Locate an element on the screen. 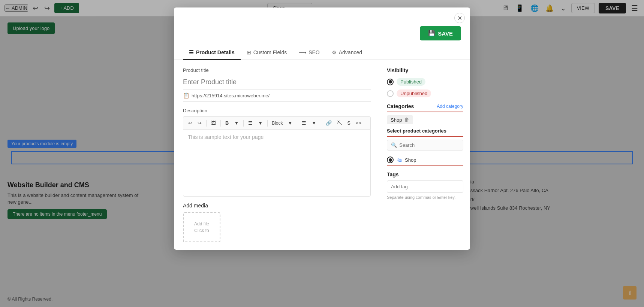  toolbar-align-dropdown: ▼ is located at coordinates (260, 123).